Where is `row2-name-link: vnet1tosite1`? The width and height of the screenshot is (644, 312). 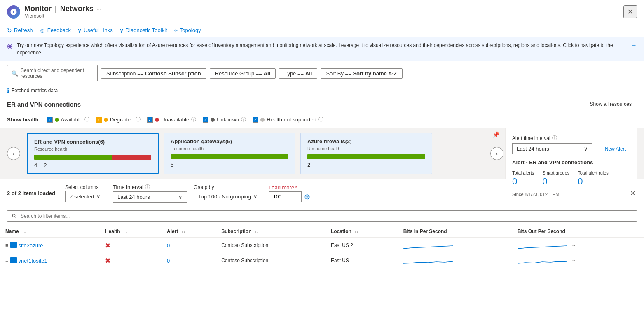
row2-name-link: vnet1tosite1 is located at coordinates (33, 261).